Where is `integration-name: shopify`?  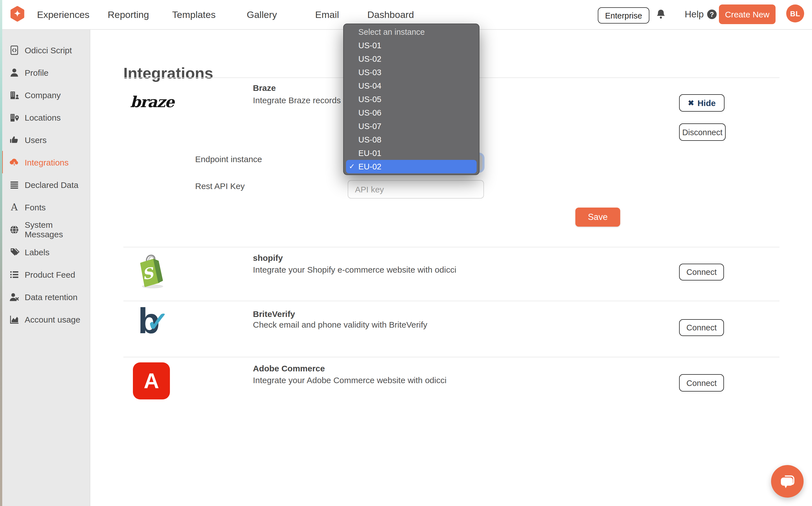 integration-name: shopify is located at coordinates (268, 258).